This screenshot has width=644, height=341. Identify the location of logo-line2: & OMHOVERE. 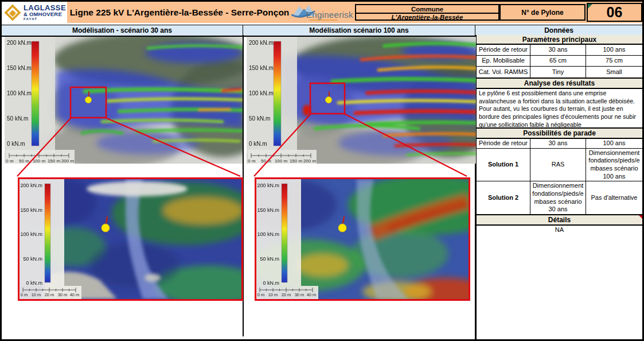
(45, 14).